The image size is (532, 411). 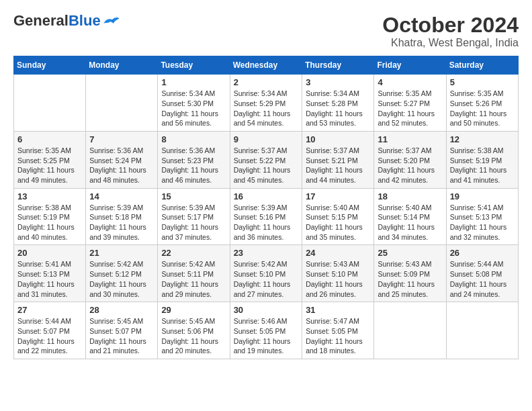 I want to click on day-info: Sunrise: 5:40 AMSunset: 5:15 PMDaylight:…, so click(x=338, y=223).